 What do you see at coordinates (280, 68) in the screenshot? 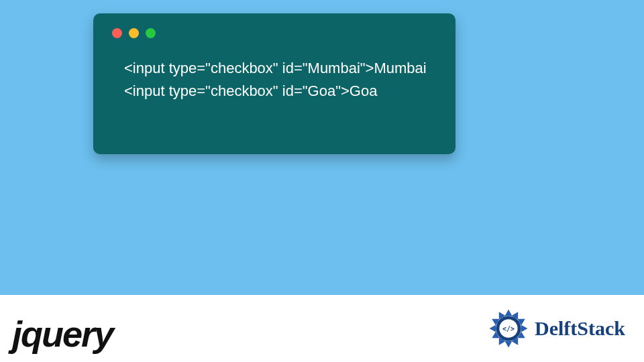
I see `code-line: <input type="checkbox" id="Mumbai">Mumba…` at bounding box center [280, 68].